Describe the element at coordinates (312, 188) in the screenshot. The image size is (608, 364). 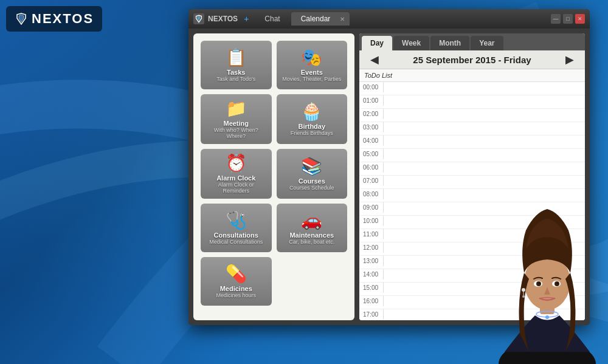
I see `courses-subtitle: Courses Schedule` at that location.